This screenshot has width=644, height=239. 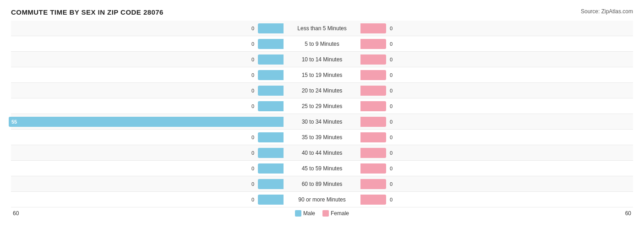 What do you see at coordinates (322, 106) in the screenshot?
I see `bar-row: 025 to 29 Minutes0` at bounding box center [322, 106].